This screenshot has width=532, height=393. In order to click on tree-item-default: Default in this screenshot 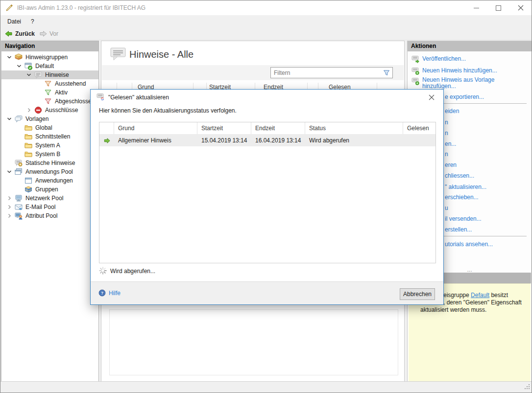, I will do `click(50, 66)`.